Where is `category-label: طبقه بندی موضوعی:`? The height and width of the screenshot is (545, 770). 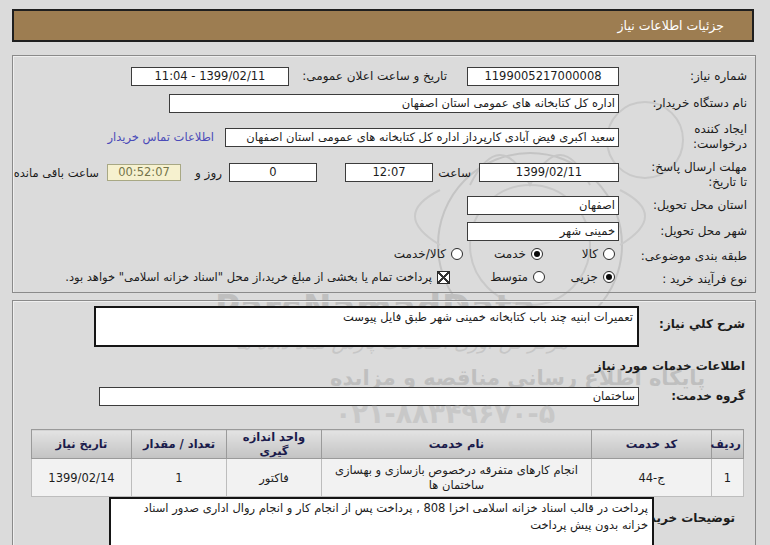 category-label: طبقه بندی موضوعی: is located at coordinates (694, 256).